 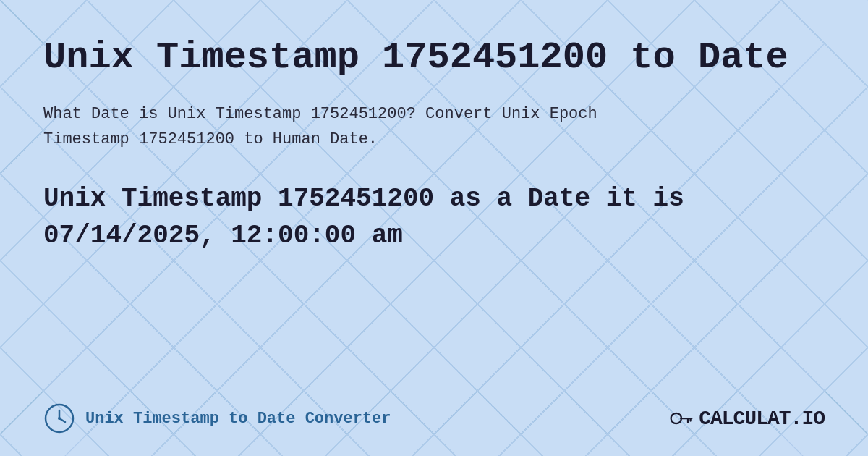 I want to click on result-text: Unix Timestamp 1752451200 as a Date it i…, so click(x=434, y=217).